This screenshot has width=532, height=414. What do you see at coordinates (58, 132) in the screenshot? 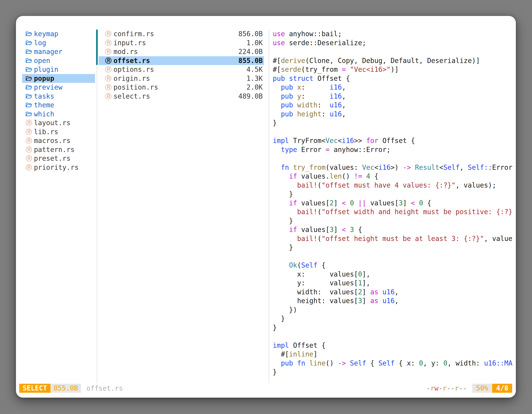
I see `sidebar-item-lib-rs: Ⓡlib.rs` at bounding box center [58, 132].